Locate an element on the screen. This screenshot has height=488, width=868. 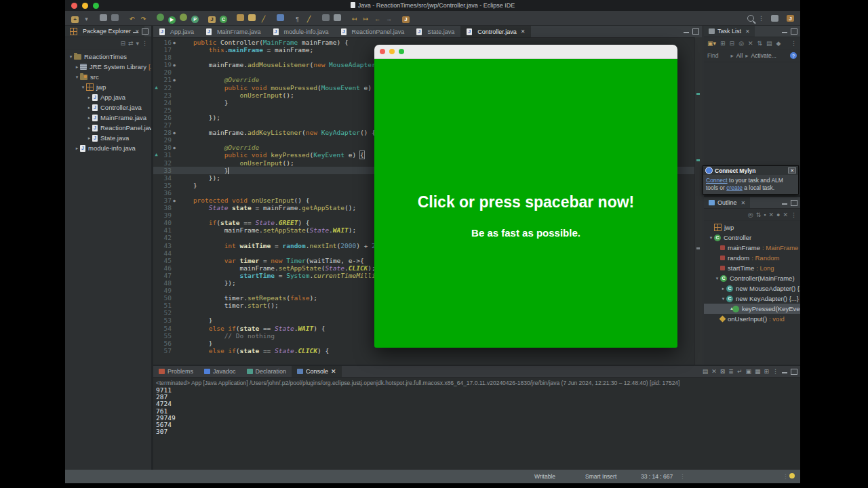
close-mylyn-button: ✕ is located at coordinates (792, 171).